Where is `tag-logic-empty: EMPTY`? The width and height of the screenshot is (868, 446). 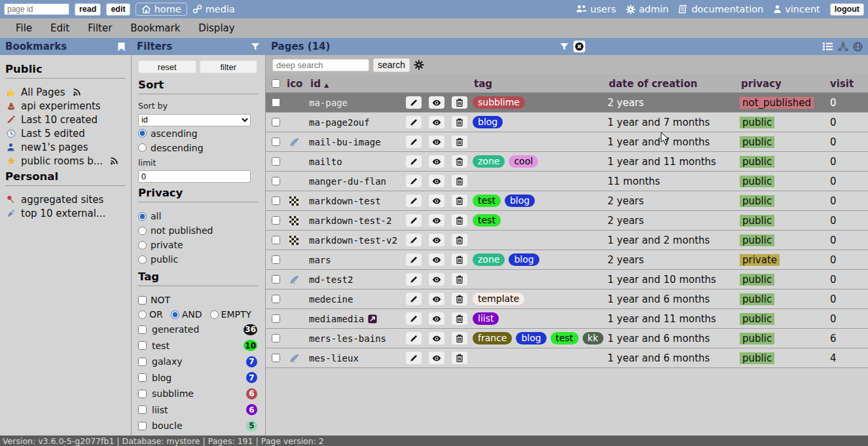 tag-logic-empty: EMPTY is located at coordinates (230, 314).